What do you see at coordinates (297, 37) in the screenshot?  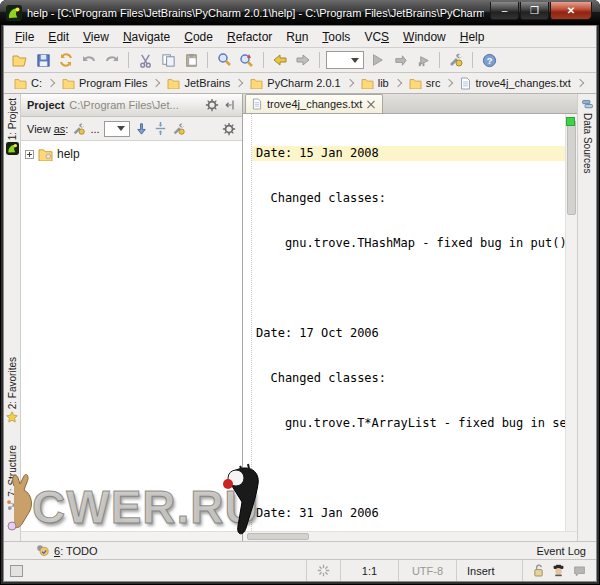 I see `menu-run: Run` at bounding box center [297, 37].